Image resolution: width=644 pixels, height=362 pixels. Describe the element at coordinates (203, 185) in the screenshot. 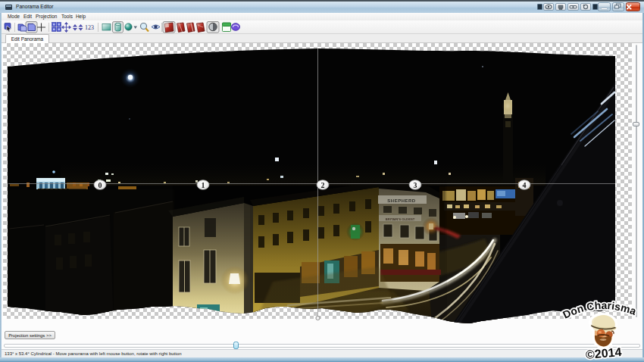

I see `svg-text: 1` at that location.